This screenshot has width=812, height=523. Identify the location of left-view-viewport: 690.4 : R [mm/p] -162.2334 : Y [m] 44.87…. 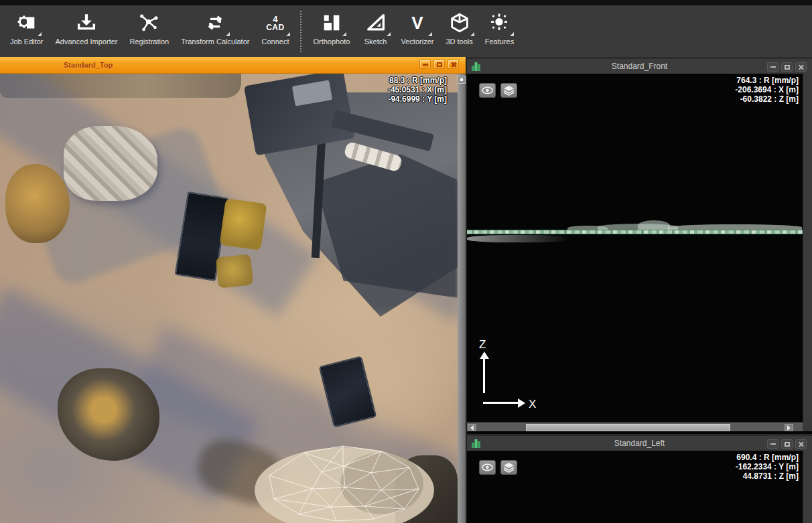
(635, 487).